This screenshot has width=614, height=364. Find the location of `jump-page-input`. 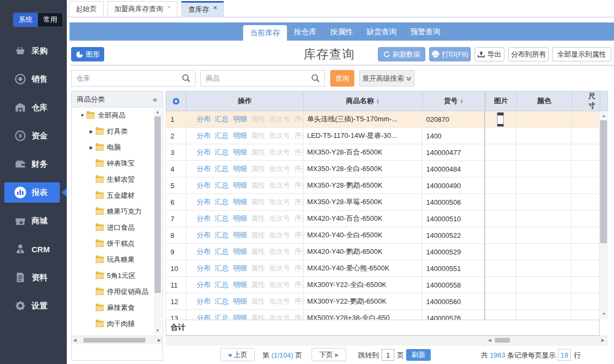

jump-page-input is located at coordinates (388, 355).